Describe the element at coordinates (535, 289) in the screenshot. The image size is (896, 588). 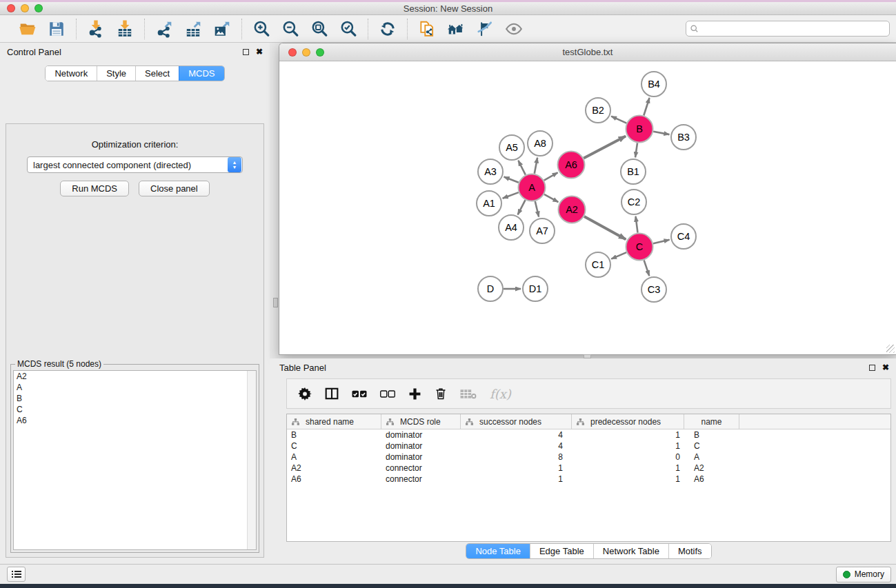
I see `node-D1: D1` at that location.